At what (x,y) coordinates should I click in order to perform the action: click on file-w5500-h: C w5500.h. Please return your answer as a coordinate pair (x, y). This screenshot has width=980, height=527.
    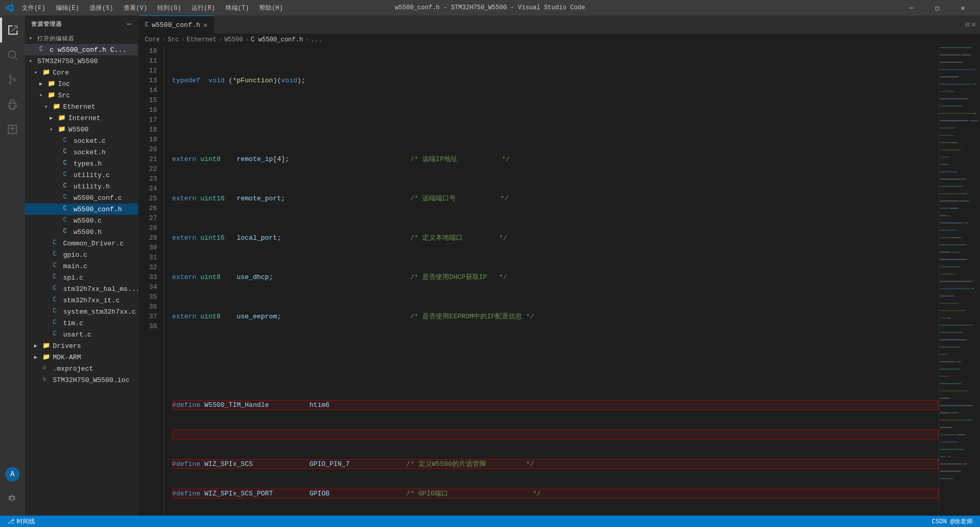
    Looking at the image, I should click on (82, 232).